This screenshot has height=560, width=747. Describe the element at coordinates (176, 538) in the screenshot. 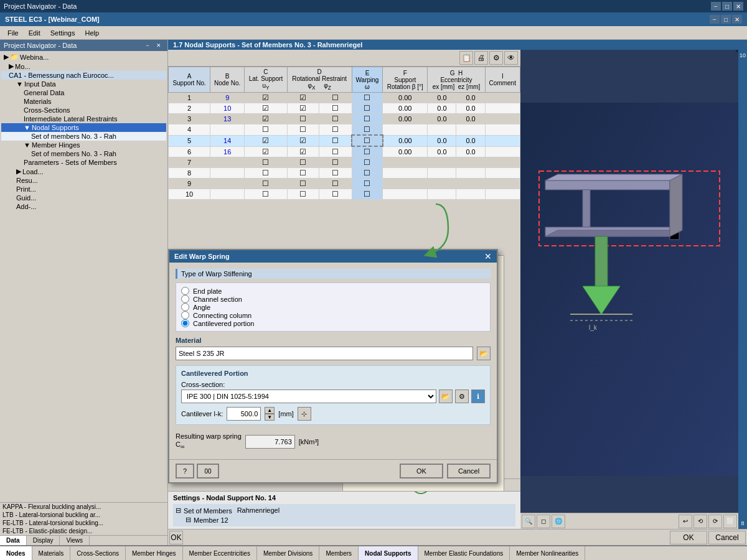

I see `bottom-btn1: OK` at that location.